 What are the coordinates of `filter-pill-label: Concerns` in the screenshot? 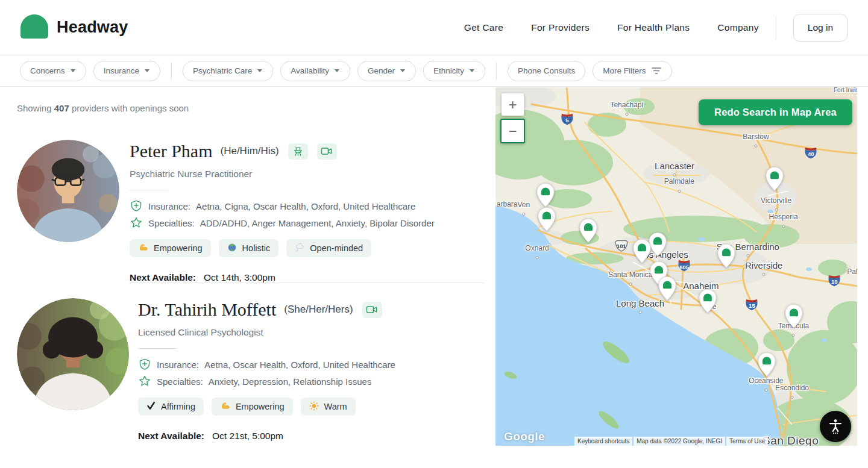 It's located at (48, 71).